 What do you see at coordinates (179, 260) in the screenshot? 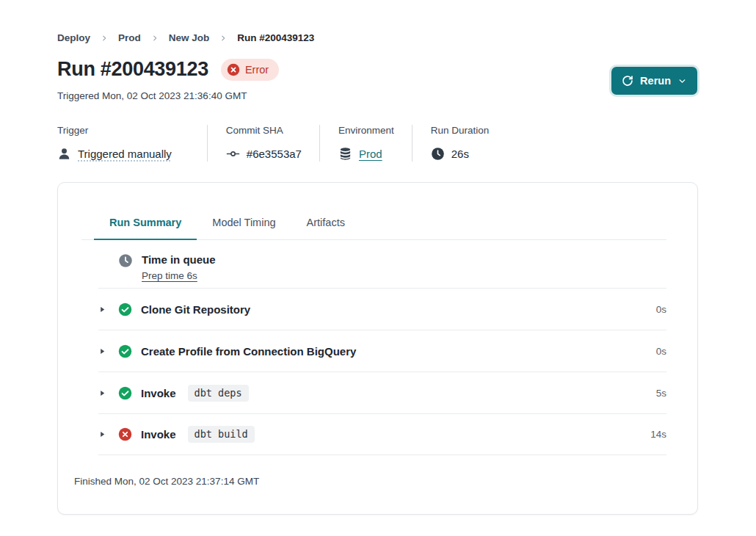
I see `queue-title: Time in queue` at bounding box center [179, 260].